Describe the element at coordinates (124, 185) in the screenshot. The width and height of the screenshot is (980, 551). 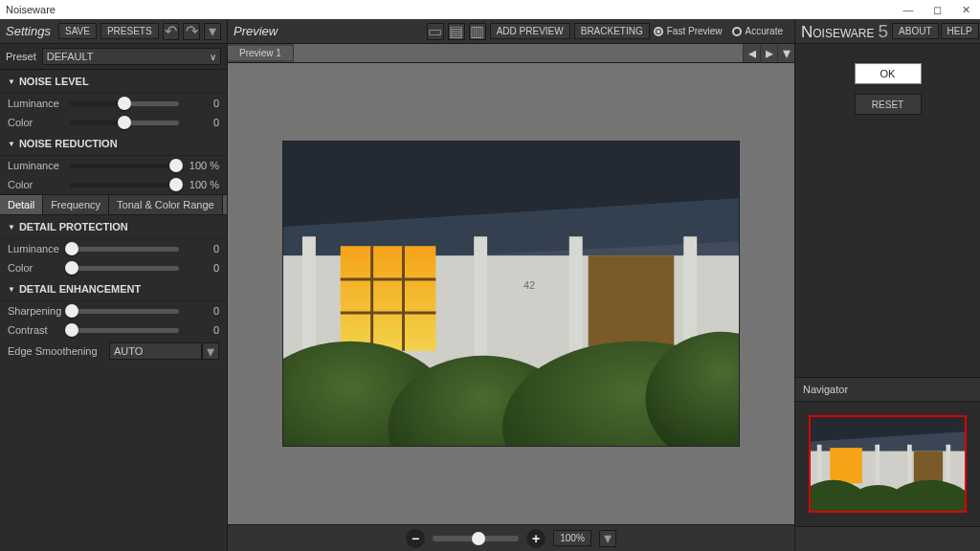
I see `noise-reduction-color-slider` at that location.